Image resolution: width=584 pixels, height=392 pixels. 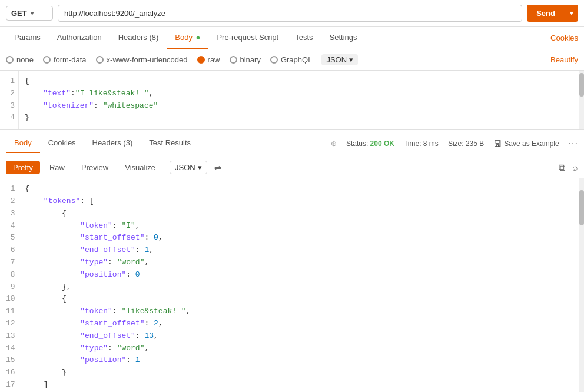 What do you see at coordinates (582, 208) in the screenshot?
I see `response-scrollbar-thumb` at bounding box center [582, 208].